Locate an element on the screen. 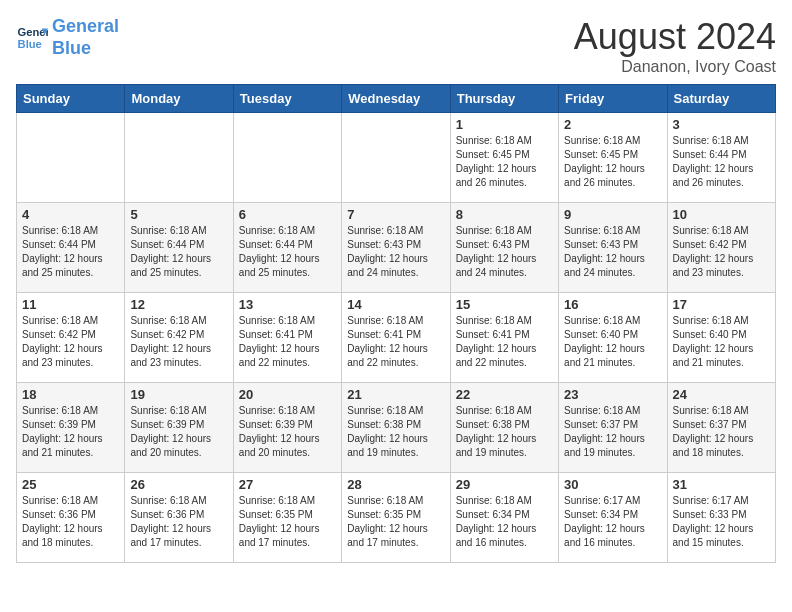 This screenshot has width=792, height=612. logo-icon: General Blue is located at coordinates (32, 38).